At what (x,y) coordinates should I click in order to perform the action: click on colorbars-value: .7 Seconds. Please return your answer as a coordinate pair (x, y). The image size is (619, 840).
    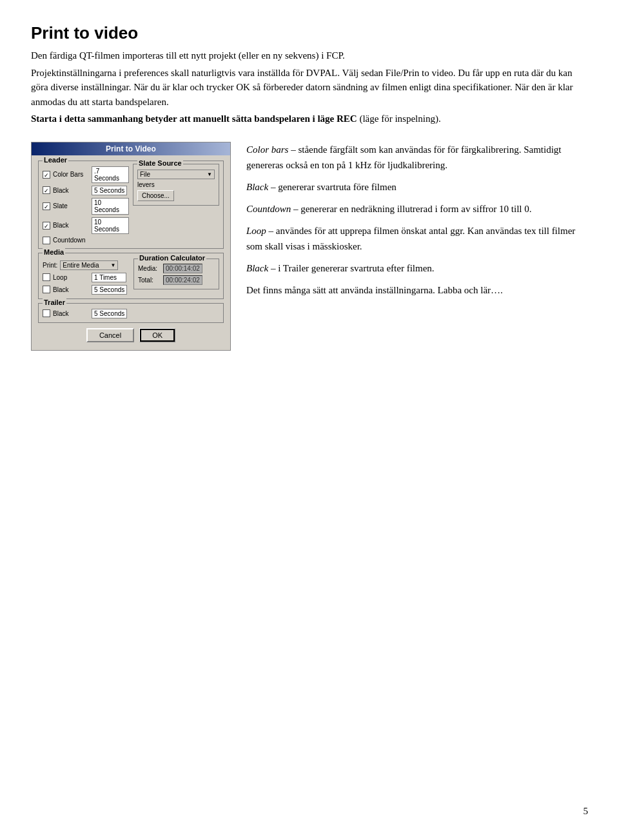
    Looking at the image, I should click on (110, 175).